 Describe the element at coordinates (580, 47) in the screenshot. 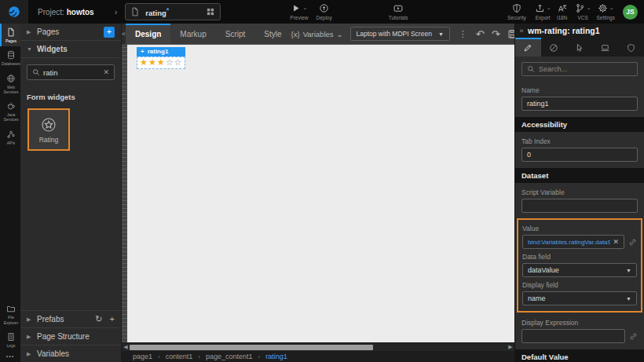

I see `tab-events` at that location.